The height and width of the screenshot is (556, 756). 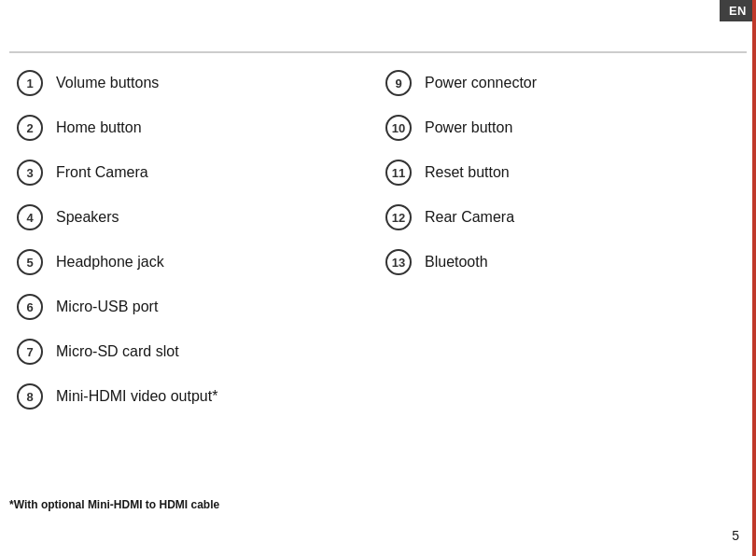 What do you see at coordinates (735, 535) in the screenshot?
I see `page-number: 5` at bounding box center [735, 535].